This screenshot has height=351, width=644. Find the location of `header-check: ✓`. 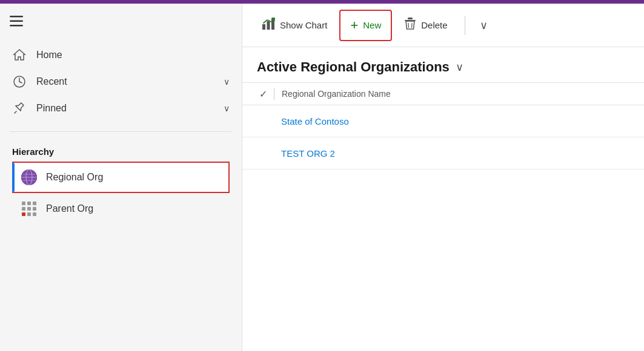

header-check: ✓ is located at coordinates (263, 94).